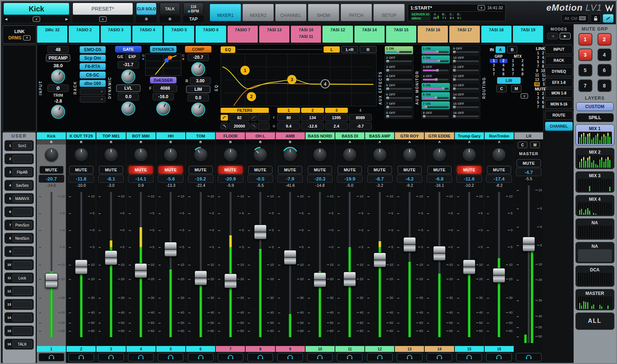 Image resolution: width=617 pixels, height=364 pixels. I want to click on preamp-gain-knob, so click(58, 76).